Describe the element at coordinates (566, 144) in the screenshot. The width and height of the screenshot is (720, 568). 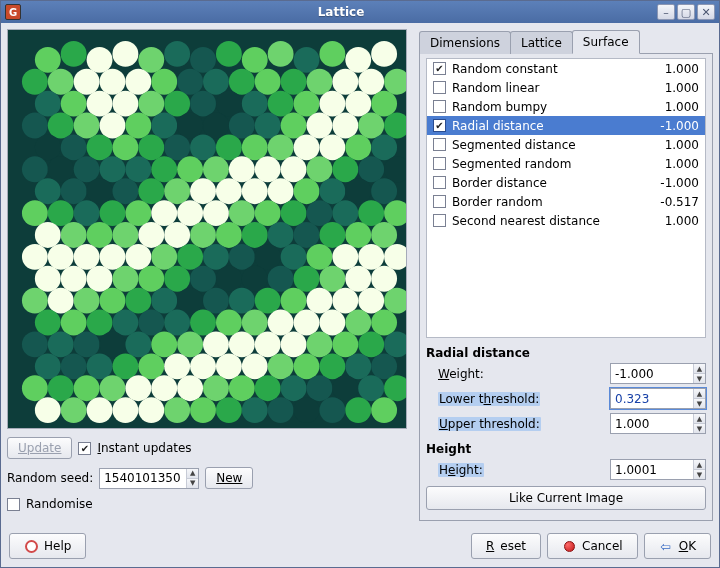
I see `list-item: Segmented distance1.000` at that location.